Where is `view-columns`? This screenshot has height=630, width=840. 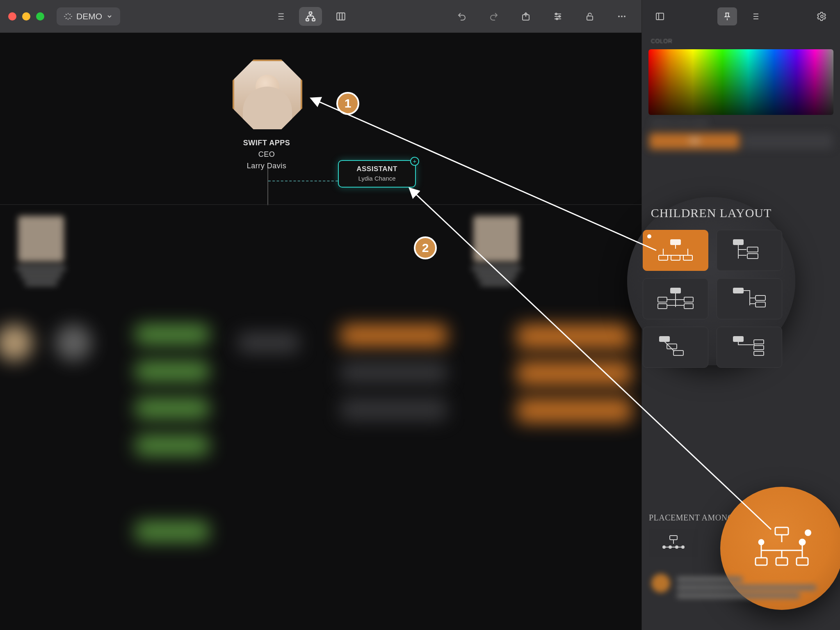
view-columns is located at coordinates (341, 16).